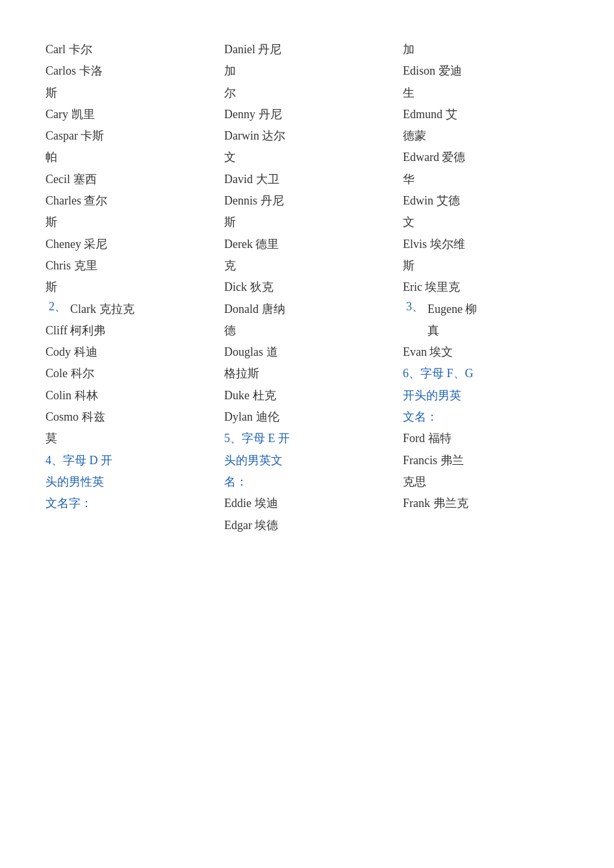 The width and height of the screenshot is (614, 868). I want to click on list-item: David 大卫, so click(307, 179).